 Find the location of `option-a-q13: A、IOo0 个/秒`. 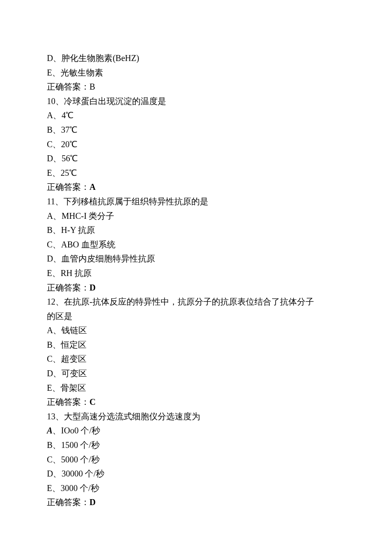

option-a-q13: A、IOo0 个/秒 is located at coordinates (196, 431).